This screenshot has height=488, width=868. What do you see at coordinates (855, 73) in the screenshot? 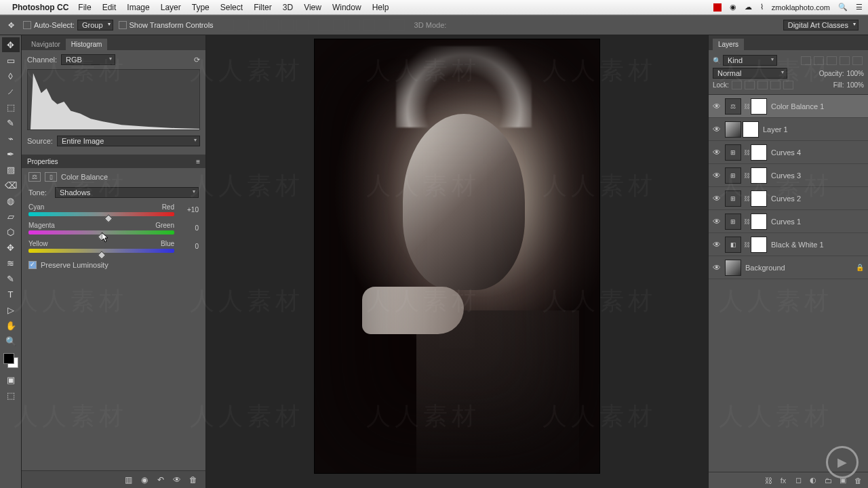
I see `opacity-value: 100%` at bounding box center [855, 73].